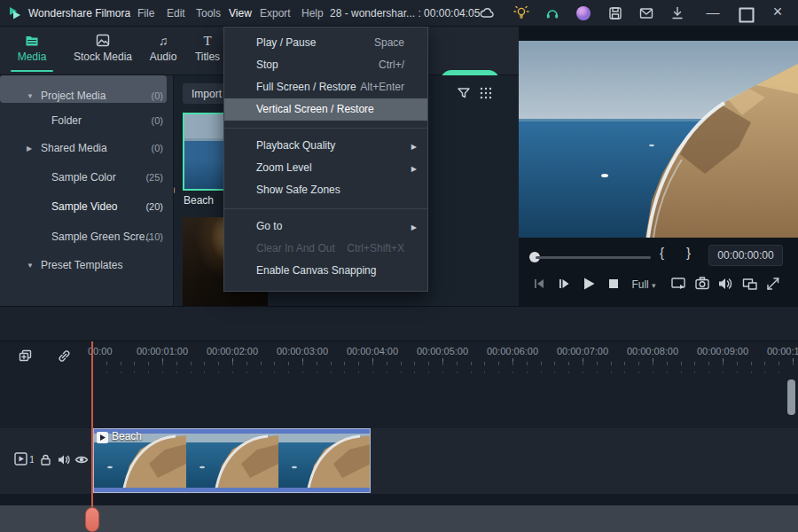 This screenshot has height=532, width=798. What do you see at coordinates (103, 55) in the screenshot?
I see `tab-stock-media: Stock Media` at bounding box center [103, 55].